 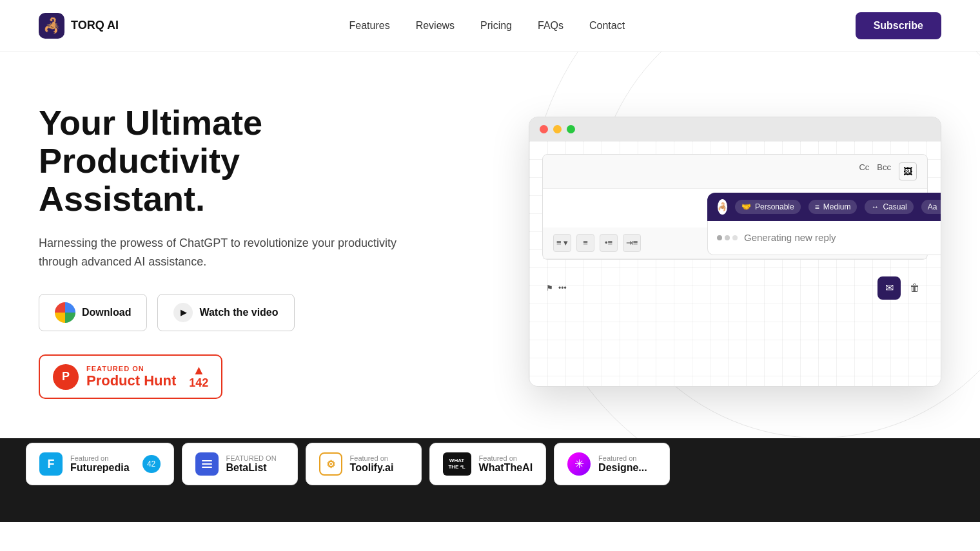 I want to click on futurepedia-name: Futurepedia, so click(x=100, y=468).